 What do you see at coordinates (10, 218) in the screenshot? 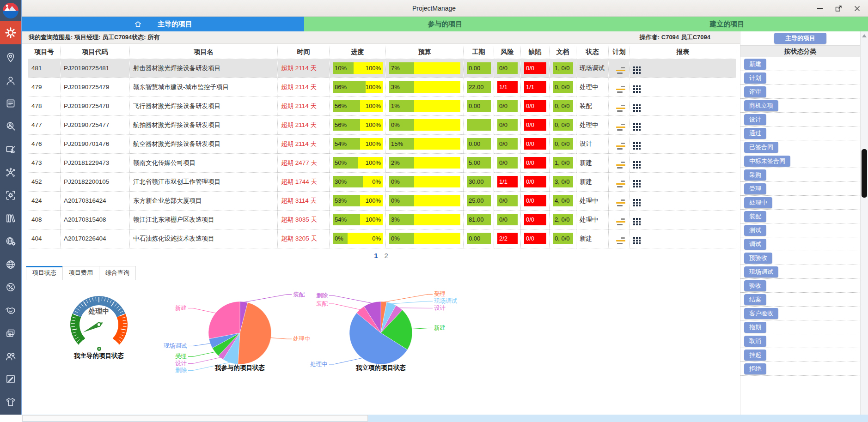
I see `sidebar-item-library` at bounding box center [10, 218].